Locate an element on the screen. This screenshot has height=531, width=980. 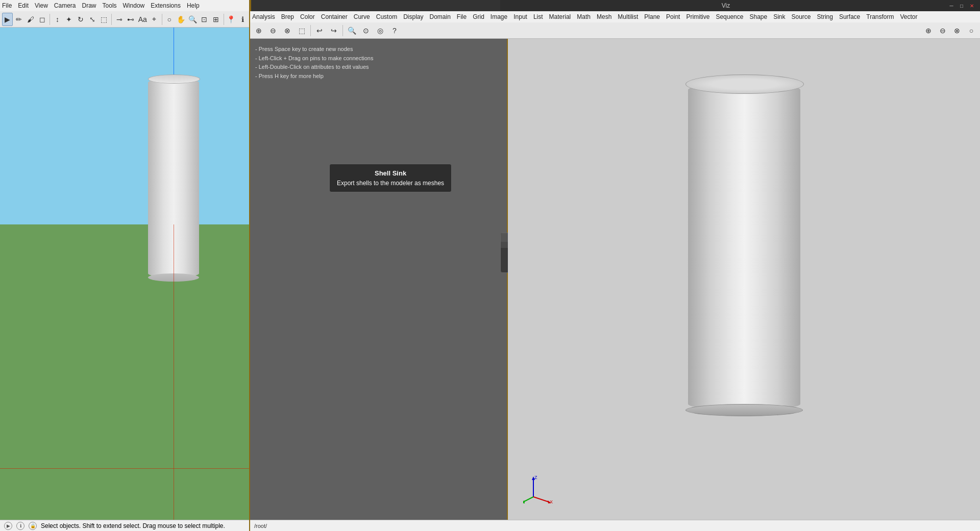
zoom-tool: 🔍 is located at coordinates (193, 19).